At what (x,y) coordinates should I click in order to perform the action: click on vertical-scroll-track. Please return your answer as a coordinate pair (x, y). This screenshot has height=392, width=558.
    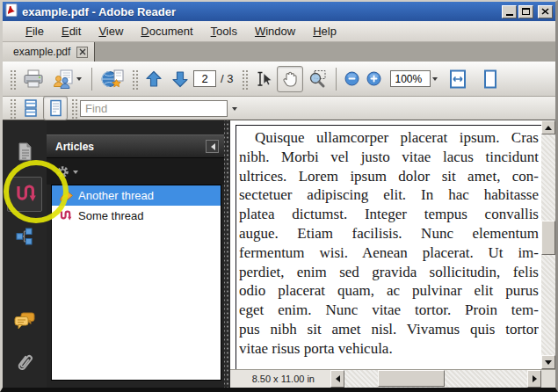
    Looking at the image, I should click on (548, 244).